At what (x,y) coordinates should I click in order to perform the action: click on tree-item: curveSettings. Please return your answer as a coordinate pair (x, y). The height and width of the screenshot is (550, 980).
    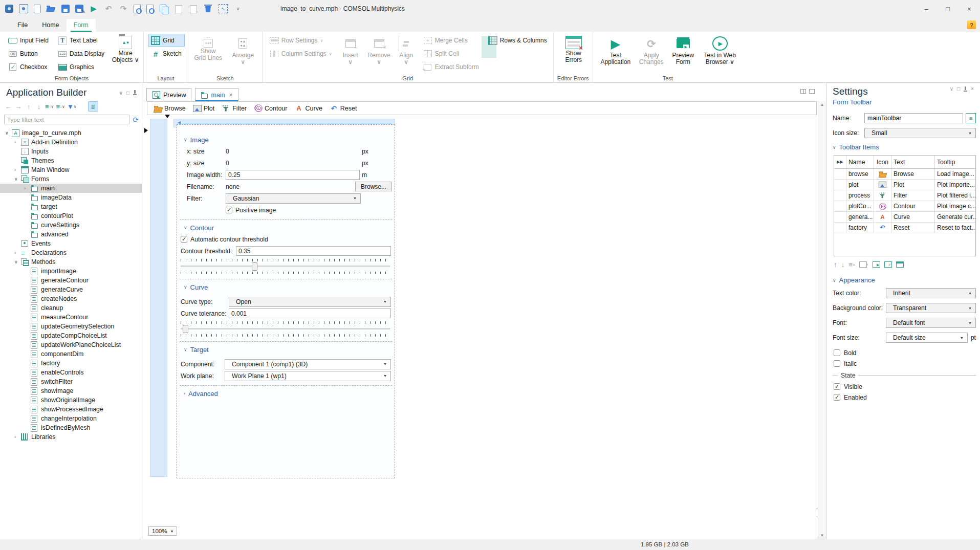
    Looking at the image, I should click on (71, 225).